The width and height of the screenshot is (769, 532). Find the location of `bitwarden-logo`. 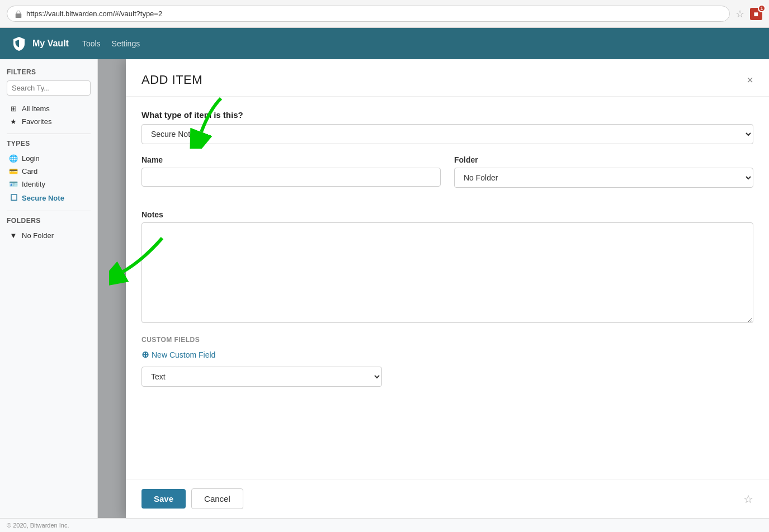

bitwarden-logo is located at coordinates (19, 44).